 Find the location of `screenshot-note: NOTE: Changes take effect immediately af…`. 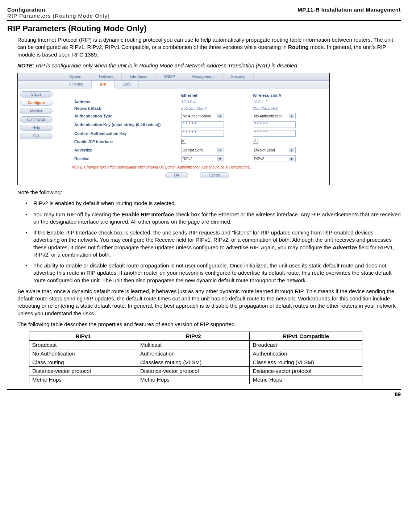

screenshot-note: NOTE: Changes take effect immediately af… is located at coordinates (197, 167).